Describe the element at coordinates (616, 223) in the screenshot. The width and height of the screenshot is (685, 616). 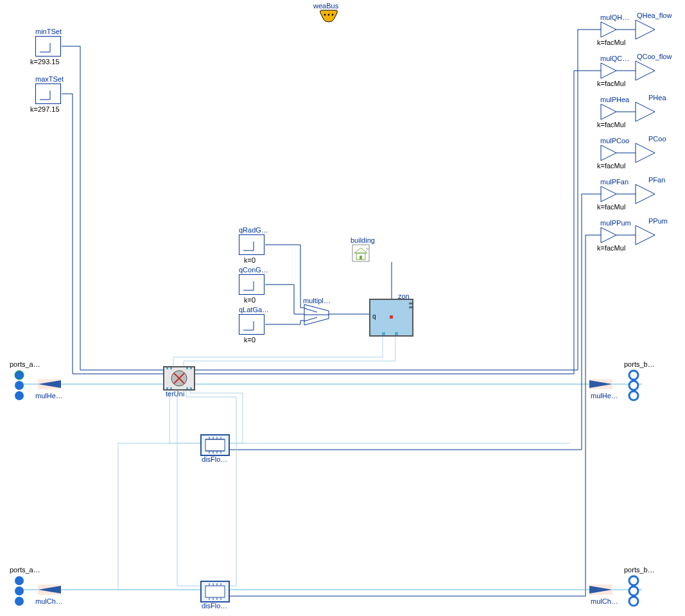
I see `mulPPum-label: mulPPum` at that location.